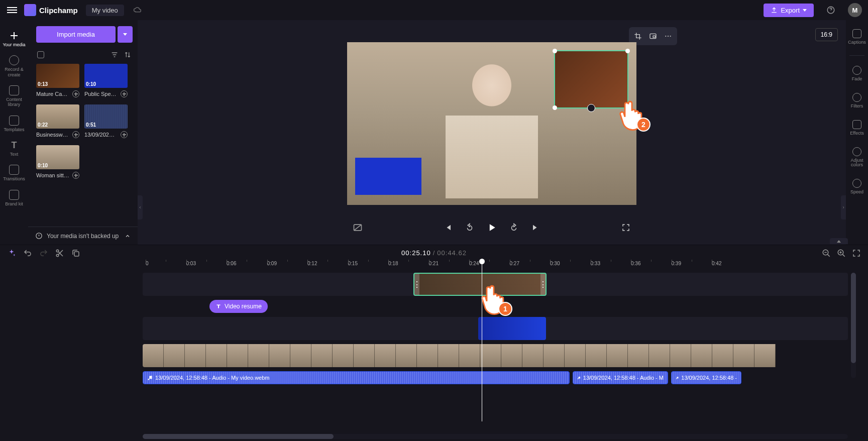  What do you see at coordinates (14, 124) in the screenshot?
I see `nav-templates: Templates` at bounding box center [14, 124].